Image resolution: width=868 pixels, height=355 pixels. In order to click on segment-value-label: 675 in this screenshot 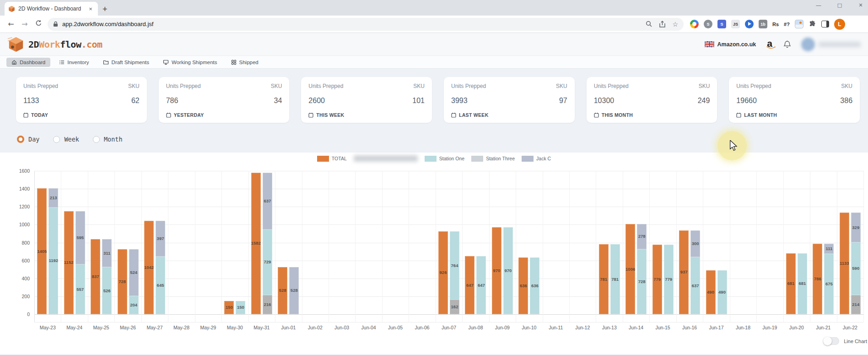, I will do `click(829, 284)`.